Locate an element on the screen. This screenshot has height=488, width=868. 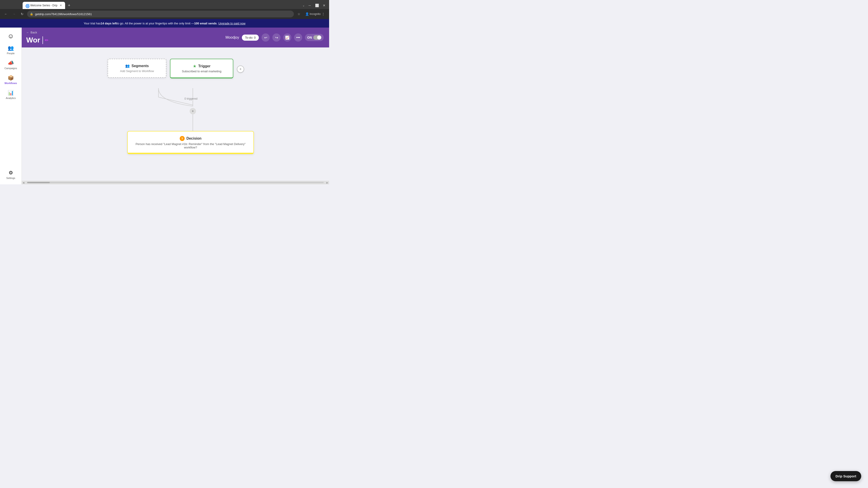
segments-title: Segments is located at coordinates (140, 66).